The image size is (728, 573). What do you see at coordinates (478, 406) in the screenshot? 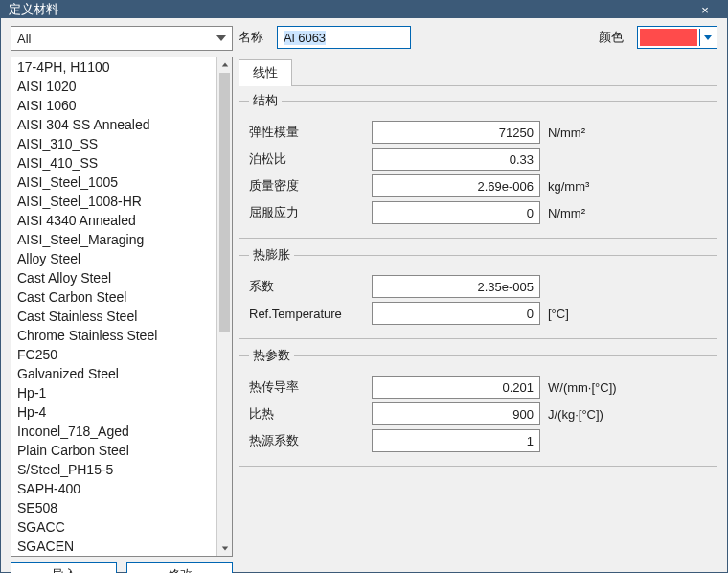
I see `group-thermal-param: 热参数 热传导率0.201W/(mm·[°C])比热900J/(kg·[°C])…` at bounding box center [478, 406].